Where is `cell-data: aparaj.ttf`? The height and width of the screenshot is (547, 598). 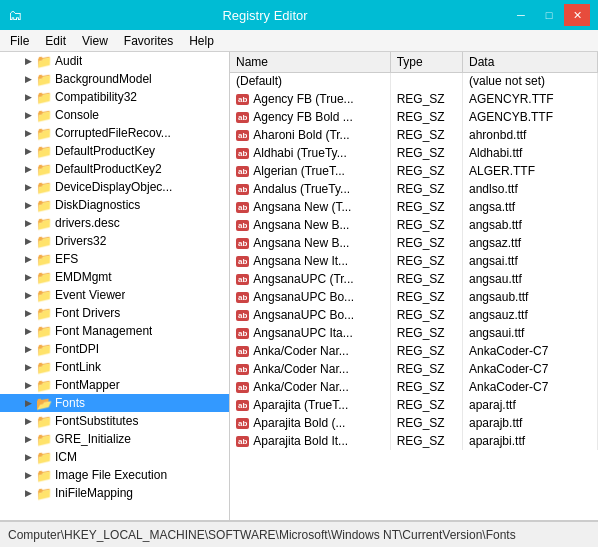 cell-data: aparaj.ttf is located at coordinates (530, 405).